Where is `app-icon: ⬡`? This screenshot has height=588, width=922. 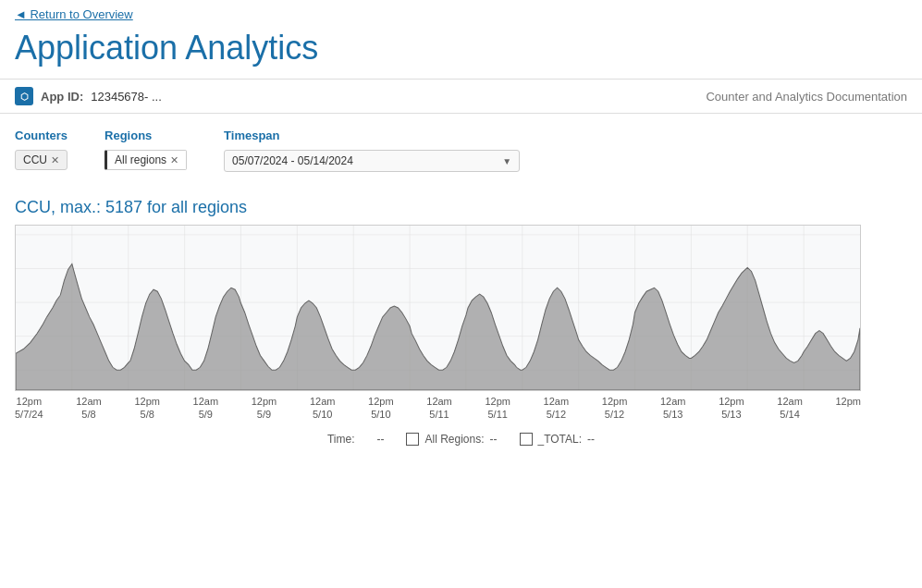 app-icon: ⬡ is located at coordinates (24, 96).